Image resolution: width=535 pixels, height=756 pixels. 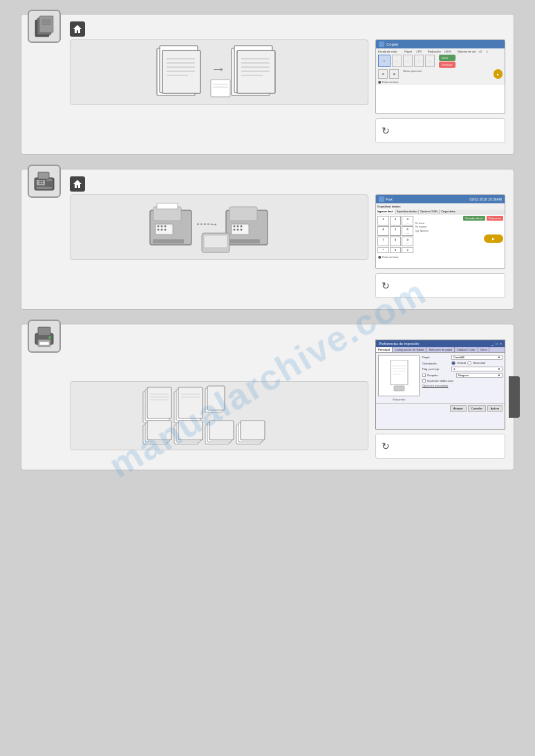 What do you see at coordinates (77, 184) in the screenshot?
I see `fax-home-icon` at bounding box center [77, 184].